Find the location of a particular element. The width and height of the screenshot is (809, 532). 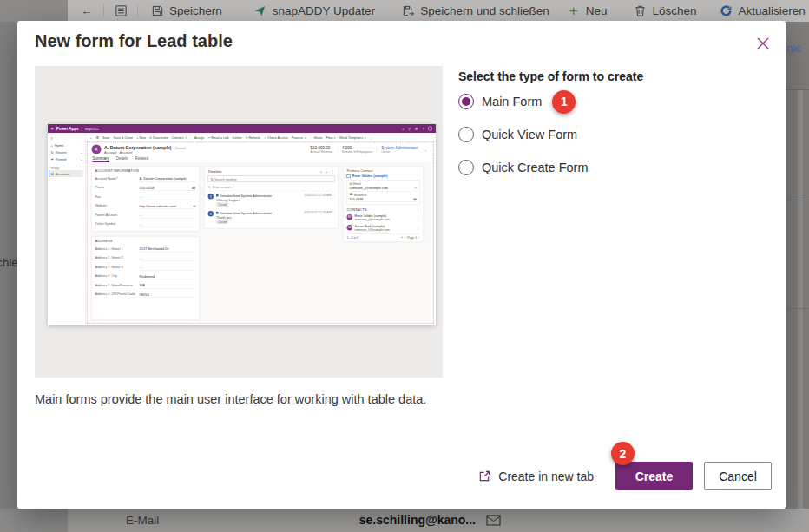

save-button-label: Speichern is located at coordinates (196, 10).